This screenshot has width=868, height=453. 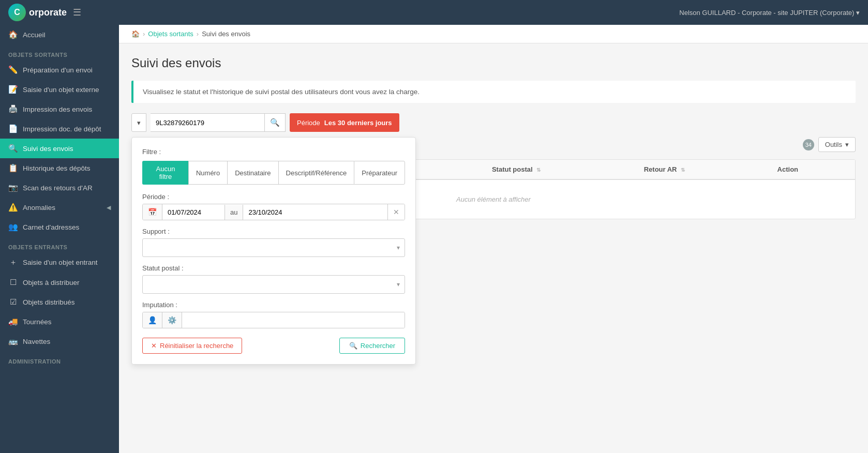 I want to click on statut-field: Statut postal :, so click(x=274, y=279).